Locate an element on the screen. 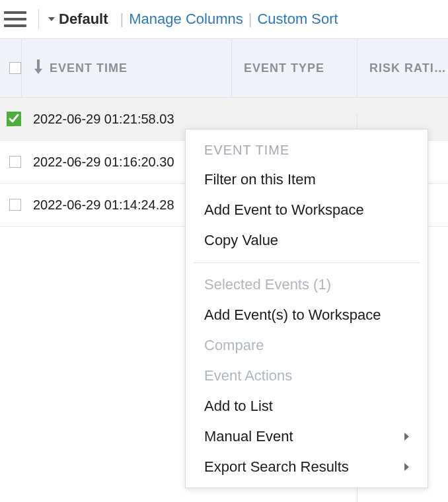 The width and height of the screenshot is (448, 502). menu-item-compare: Compare is located at coordinates (307, 345).